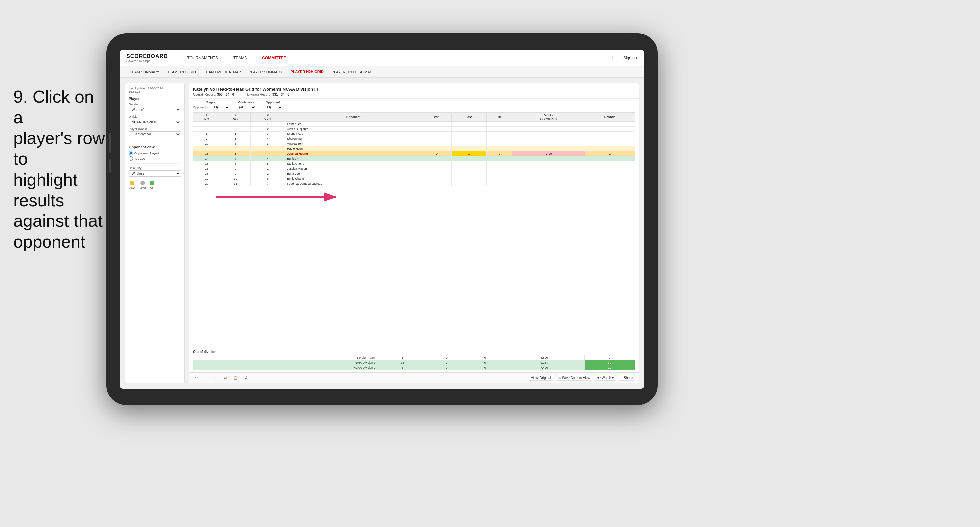 The height and width of the screenshot is (527, 980). Describe the element at coordinates (155, 168) in the screenshot. I see `colour-by-label: Colour by` at that location.